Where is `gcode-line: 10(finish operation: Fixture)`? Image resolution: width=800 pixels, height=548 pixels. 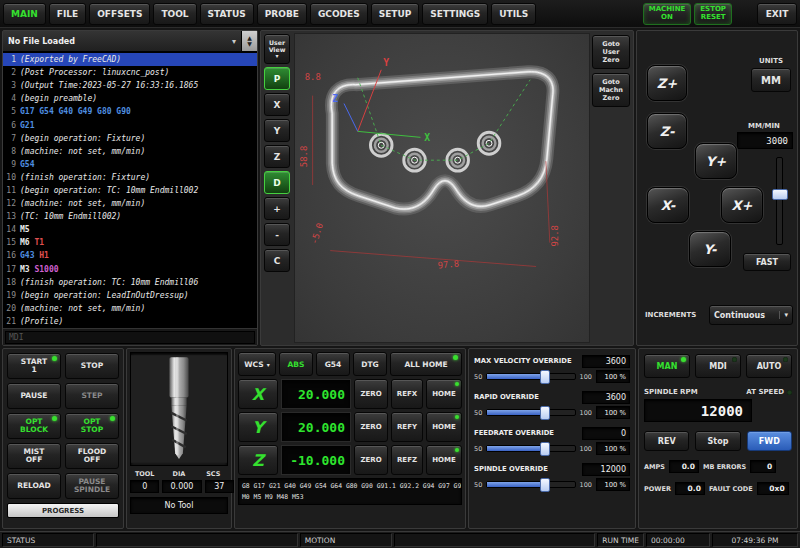
gcode-line: 10(finish operation: Fixture) is located at coordinates (130, 178).